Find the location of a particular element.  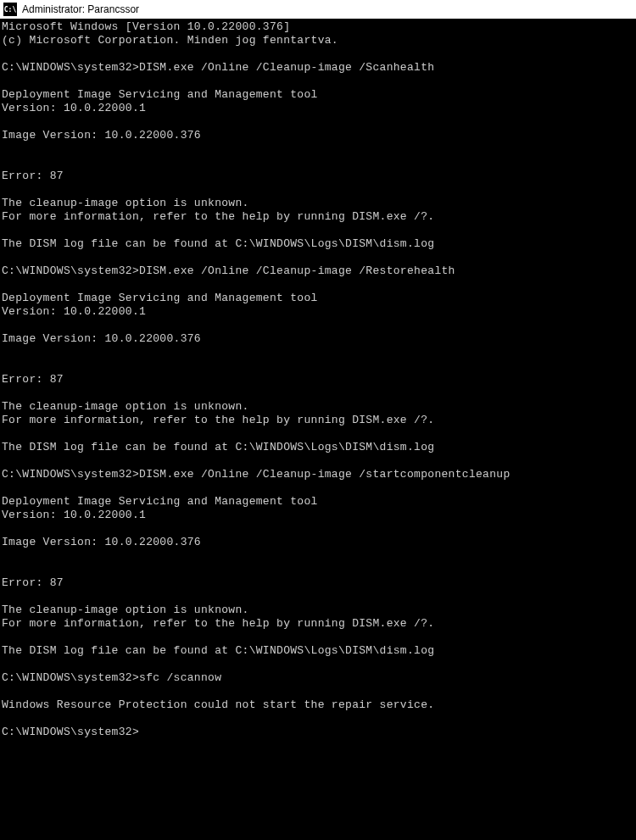

terminal-line: C:\WINDOWS\system32>sfc /scannow is located at coordinates (318, 678).